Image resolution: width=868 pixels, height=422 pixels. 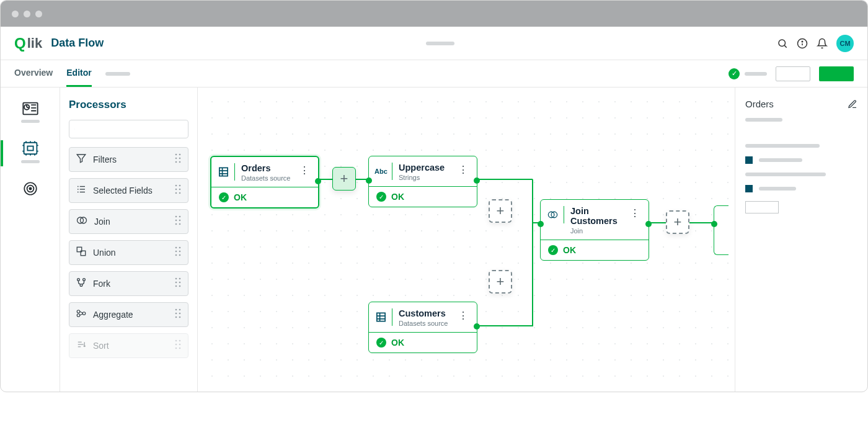 What do you see at coordinates (129, 284) in the screenshot?
I see `processor-fork: Fork` at bounding box center [129, 284].